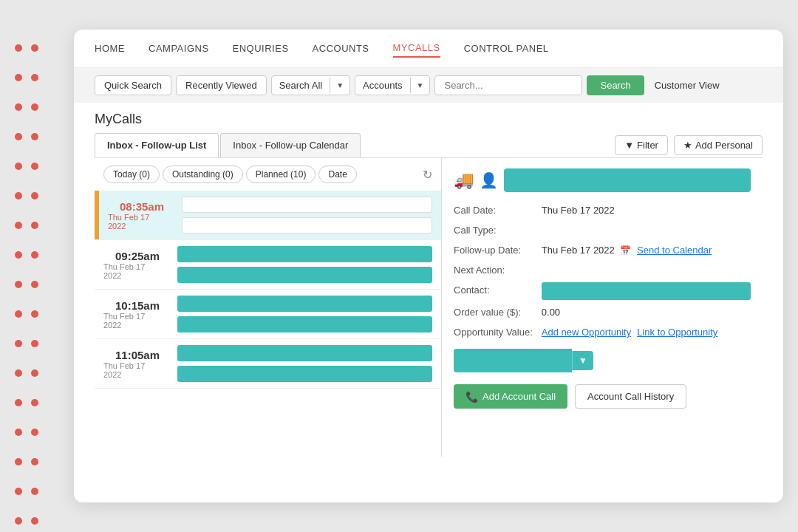  What do you see at coordinates (641, 145) in the screenshot?
I see `filter-button: ▼ Filter` at bounding box center [641, 145].